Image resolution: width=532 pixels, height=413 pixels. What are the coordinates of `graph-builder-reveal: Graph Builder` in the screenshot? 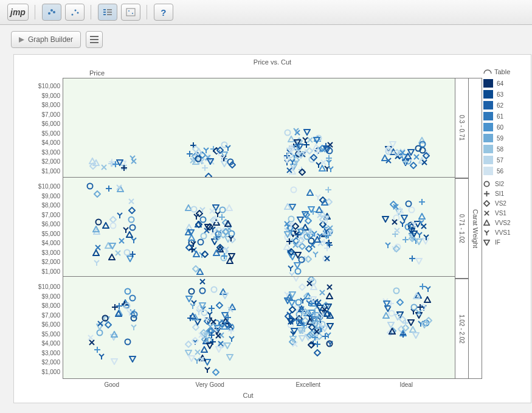 It's located at (46, 40).